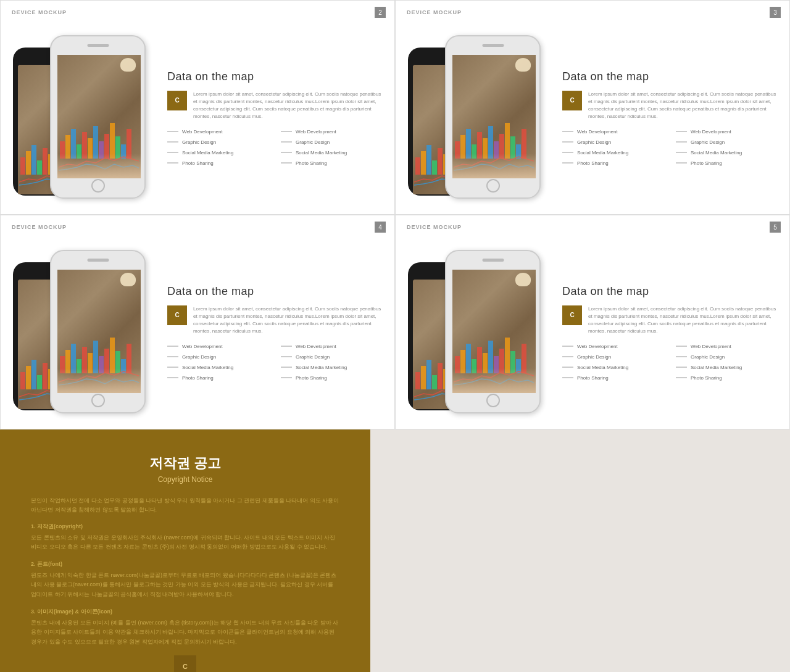 Image resolution: width=790 pixels, height=672 pixels. What do you see at coordinates (272, 118) in the screenshot?
I see `panel-2-right: Data on the map C Lorem ipsum dolor sit …` at bounding box center [272, 118].